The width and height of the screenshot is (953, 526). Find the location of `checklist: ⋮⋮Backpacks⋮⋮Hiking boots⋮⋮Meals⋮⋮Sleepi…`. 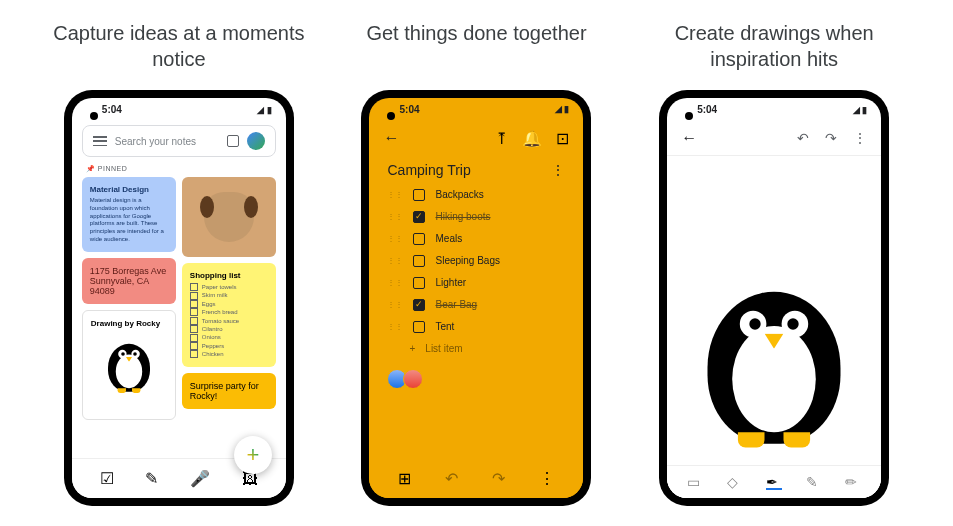

checklist: ⋮⋮Backpacks⋮⋮Hiking boots⋮⋮Meals⋮⋮Sleepi… is located at coordinates (476, 261).